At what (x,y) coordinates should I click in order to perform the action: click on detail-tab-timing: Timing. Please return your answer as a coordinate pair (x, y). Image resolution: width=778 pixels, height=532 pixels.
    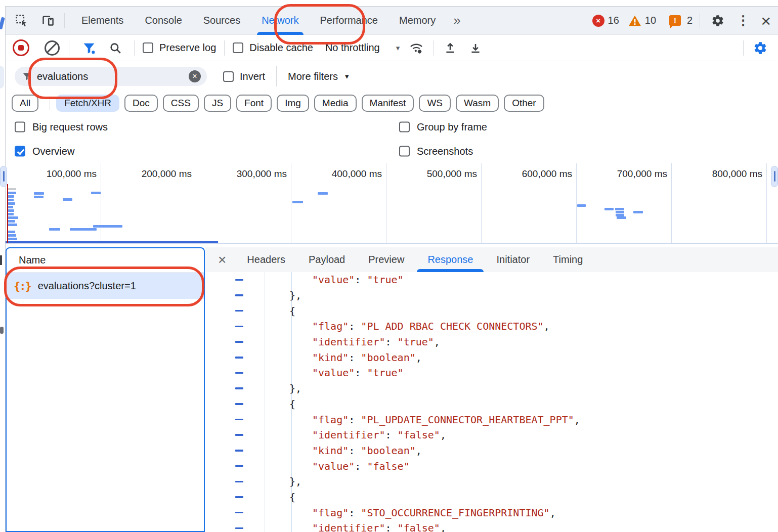
    Looking at the image, I should click on (568, 260).